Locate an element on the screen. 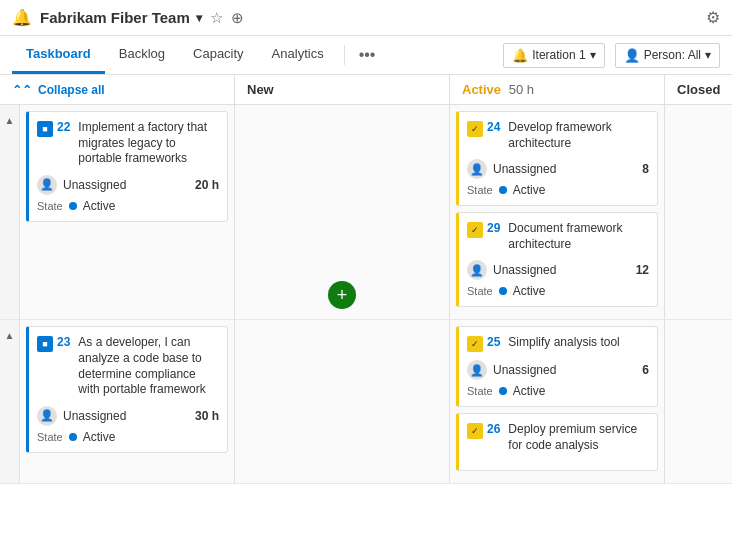 The height and width of the screenshot is (550, 732). card-count: 12 is located at coordinates (642, 270).